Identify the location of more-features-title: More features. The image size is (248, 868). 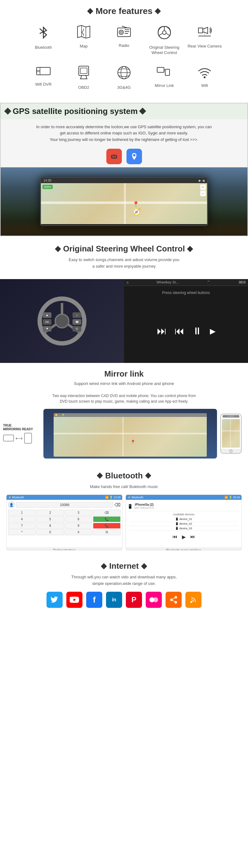
(124, 11).